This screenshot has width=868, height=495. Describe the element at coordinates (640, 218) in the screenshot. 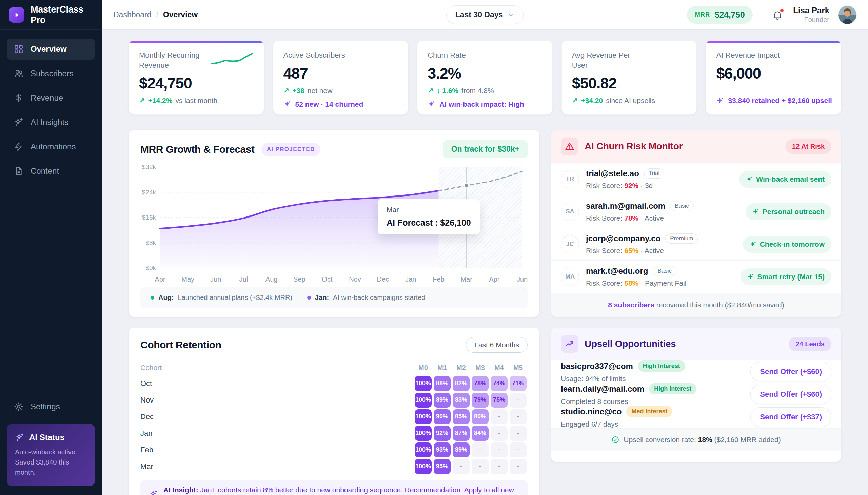

I see `risk-score-line: Risk Score: 78% · Active` at that location.